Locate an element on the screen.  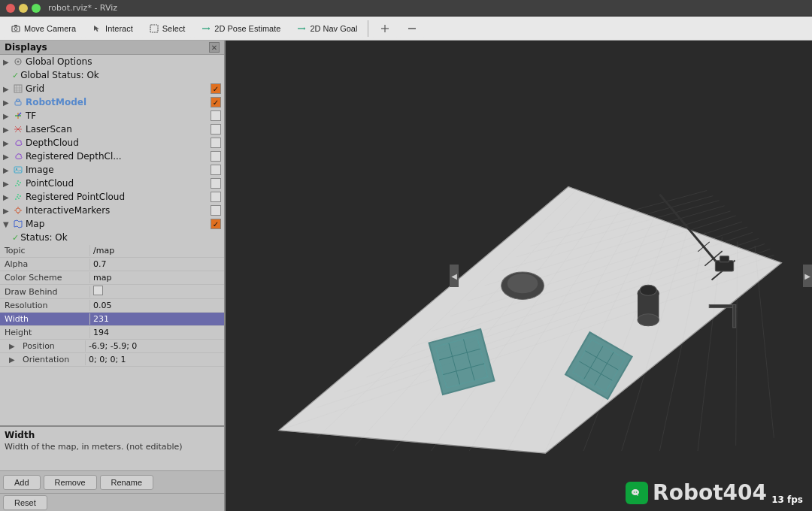
reg-pointcloud-expand: ▶ is located at coordinates (8, 197).